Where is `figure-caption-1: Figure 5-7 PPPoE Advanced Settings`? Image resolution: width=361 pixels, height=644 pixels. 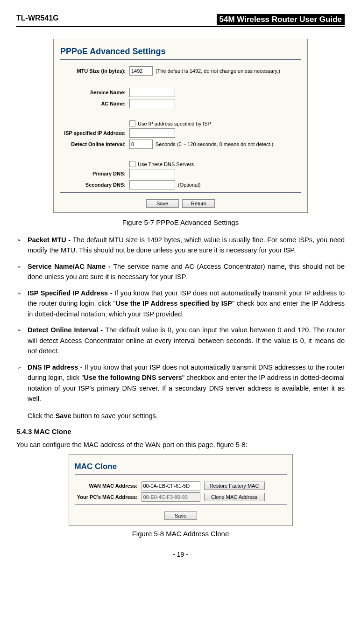
figure-caption-1: Figure 5-7 PPPoE Advanced Settings is located at coordinates (180, 222).